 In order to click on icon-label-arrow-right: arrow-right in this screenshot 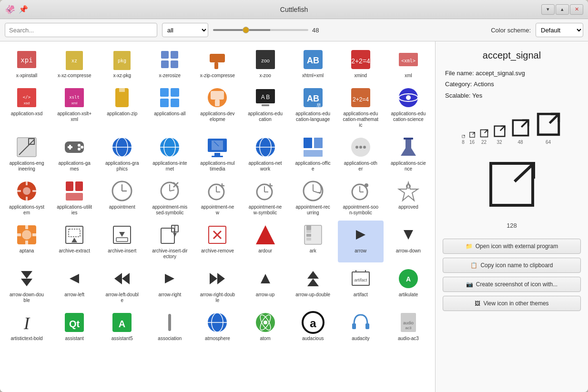, I will do `click(170, 295)`.